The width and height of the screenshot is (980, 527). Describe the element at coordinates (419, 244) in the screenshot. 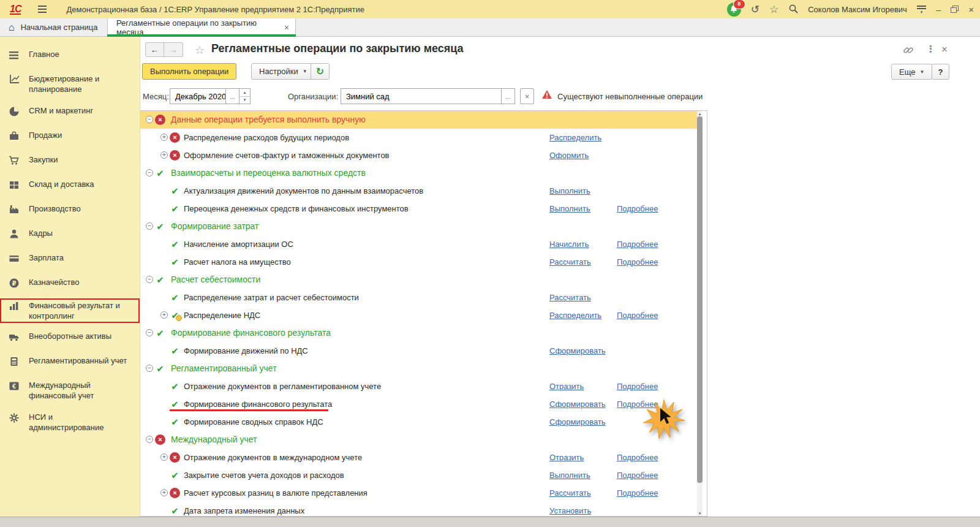

I see `operation-row: ✔Начисление амортизации ОСНачислитьПодро…` at that location.